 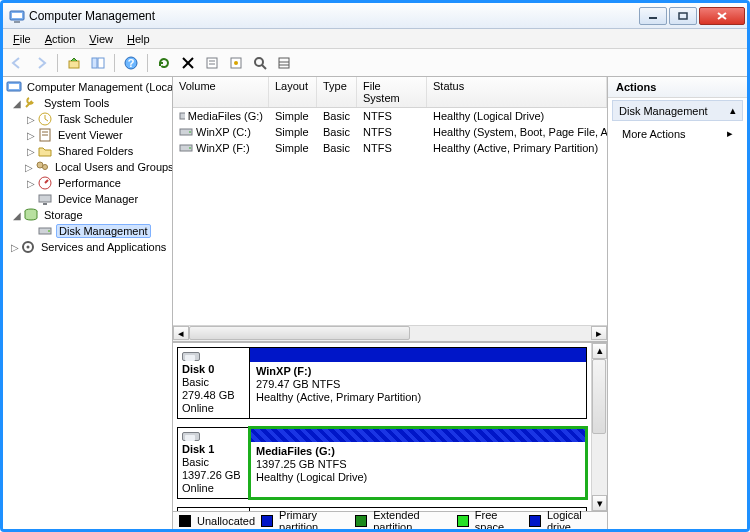 What do you see at coordinates (96, 119) in the screenshot?
I see `tree-task-scheduler: Task Scheduler` at bounding box center [96, 119].